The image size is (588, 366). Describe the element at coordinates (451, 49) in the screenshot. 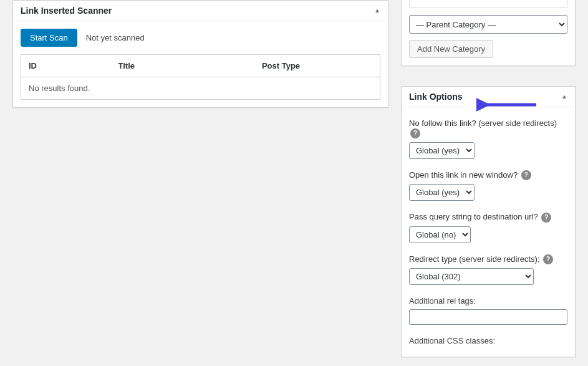

I see `add-new-category-button: Add New Category` at that location.